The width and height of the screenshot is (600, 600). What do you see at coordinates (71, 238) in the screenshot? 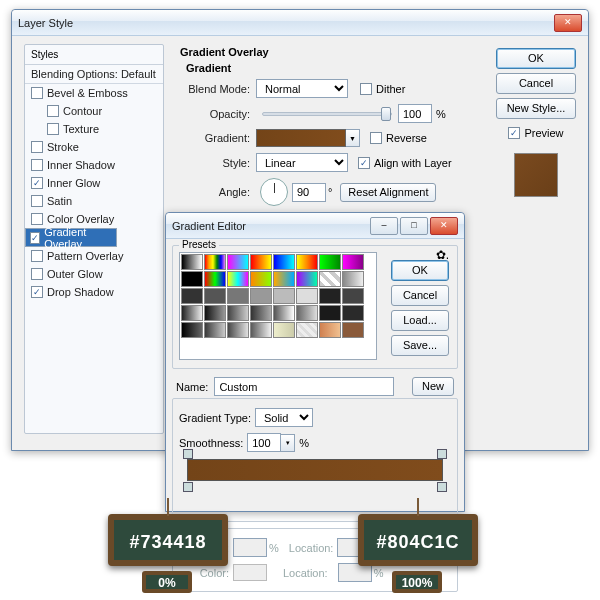
I see `style-item-gradient-overlay: ✓Gradient Overlay` at bounding box center [71, 238].